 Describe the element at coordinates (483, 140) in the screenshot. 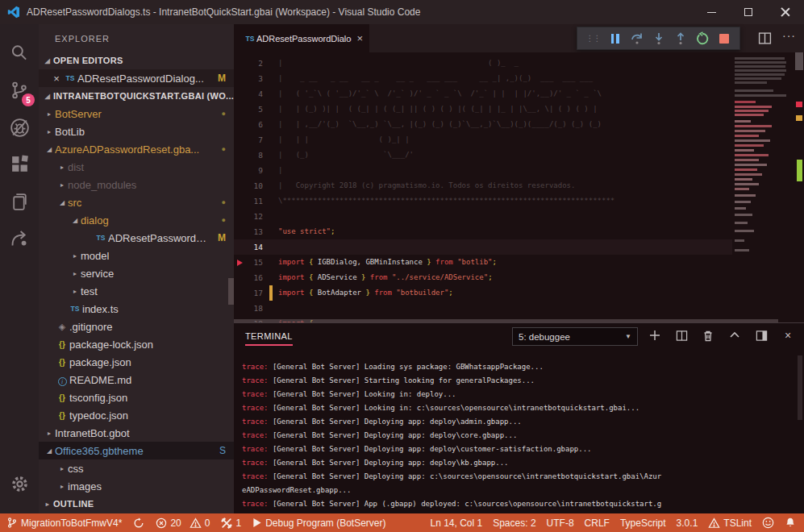

I see `code-line-7: 7| | | ( )_| |` at that location.